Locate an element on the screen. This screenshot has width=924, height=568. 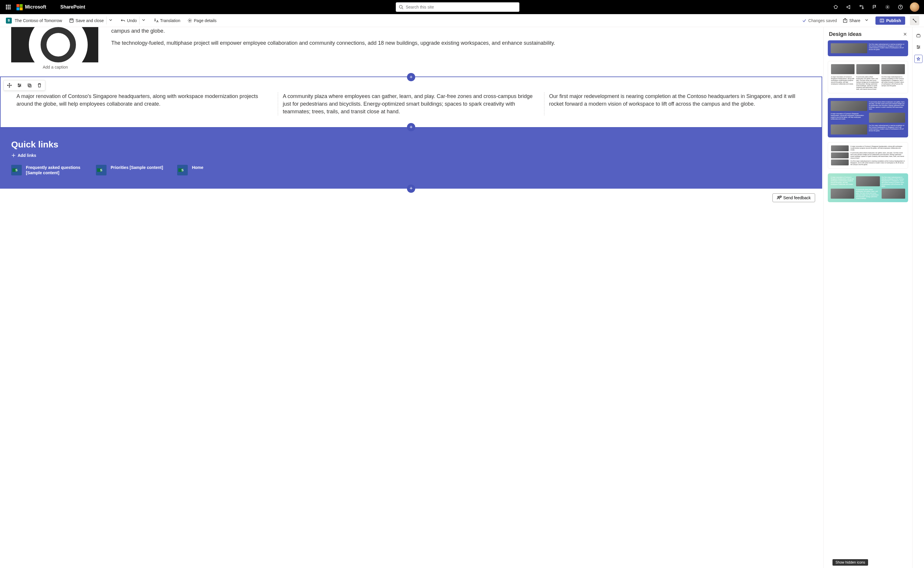
add-links-button: Add links is located at coordinates (411, 156).